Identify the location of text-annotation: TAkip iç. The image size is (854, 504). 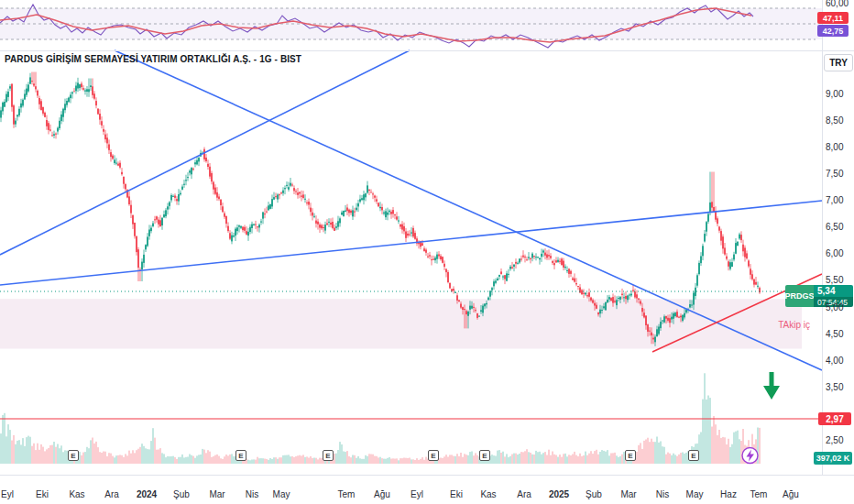
(784, 324).